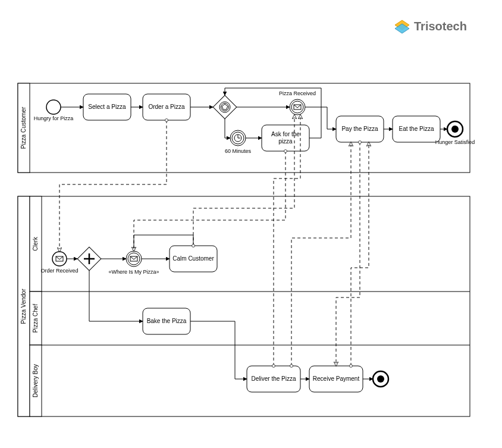  I want to click on intermediate-event-where-pizza-label: «Where Is My Pizza», so click(133, 272).